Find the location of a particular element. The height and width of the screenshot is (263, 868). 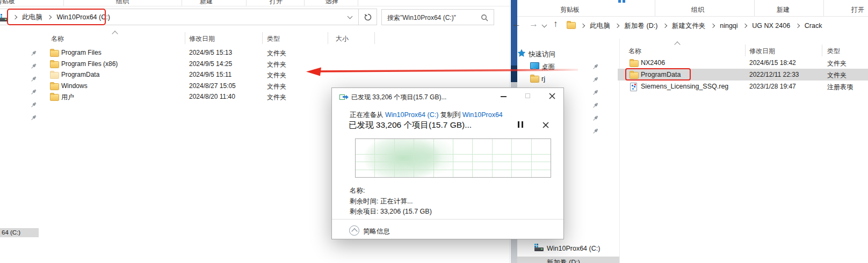

copy-dialog-icon is located at coordinates (344, 97).